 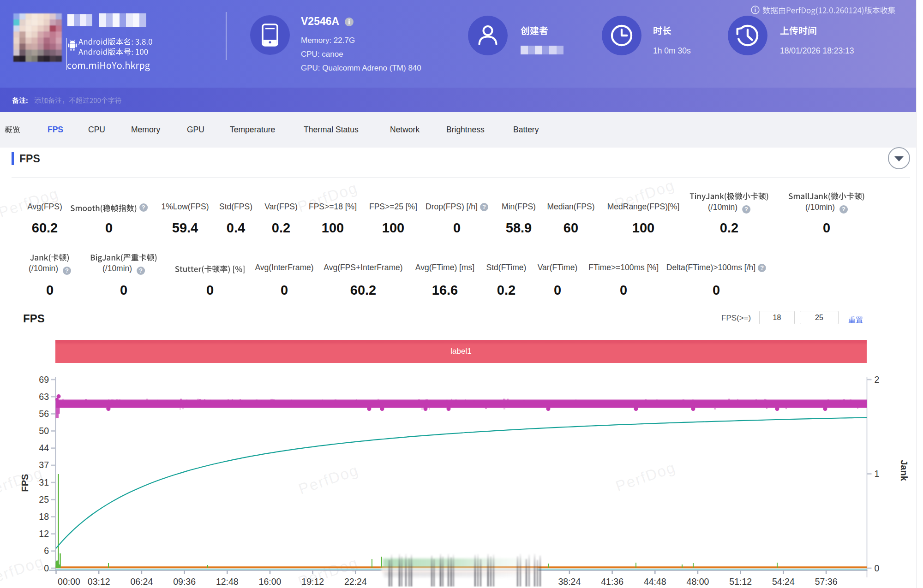 I want to click on svg-text: 22:24, so click(x=355, y=582).